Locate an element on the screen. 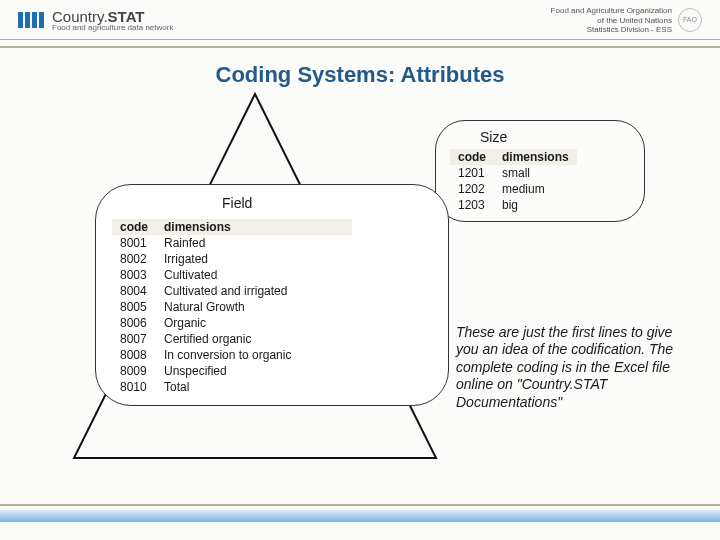 The image size is (720, 540). table-row: 8001Rainfed is located at coordinates (232, 243).